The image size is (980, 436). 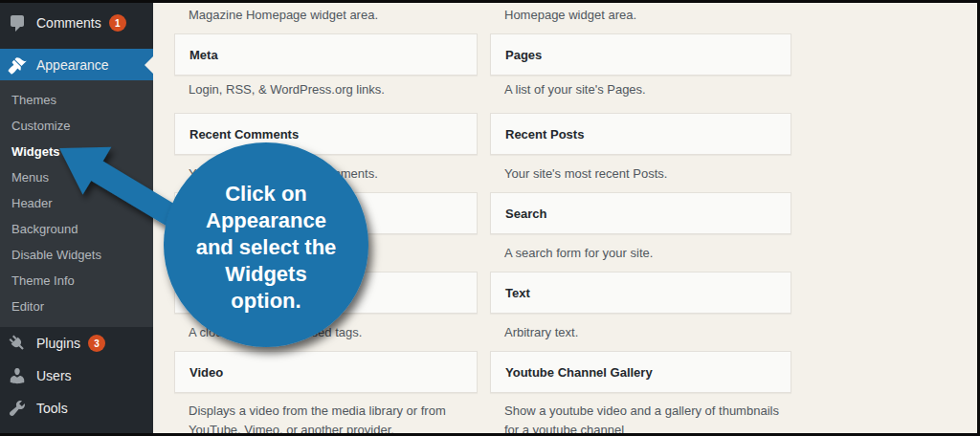 What do you see at coordinates (641, 213) in the screenshot?
I see `widget-card-search: Search` at bounding box center [641, 213].